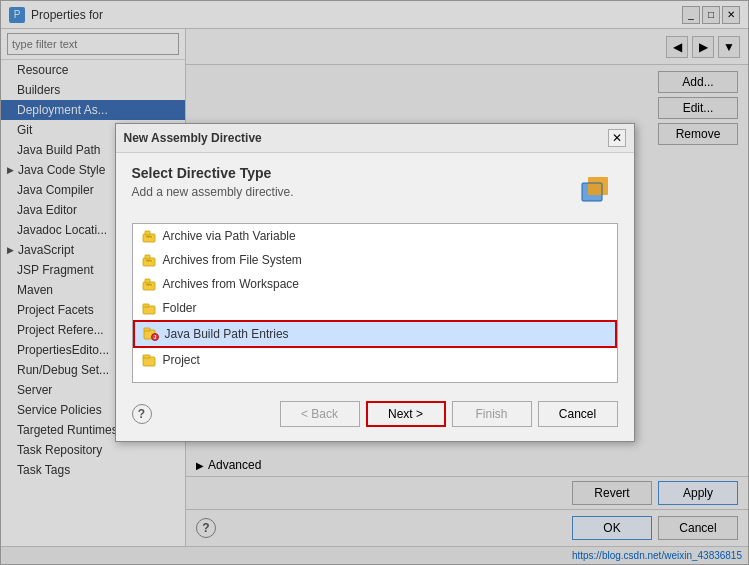 Image resolution: width=749 pixels, height=565 pixels. Describe the element at coordinates (213, 192) in the screenshot. I see `dialog-subtitle: Add a new assembly directive.` at that location.